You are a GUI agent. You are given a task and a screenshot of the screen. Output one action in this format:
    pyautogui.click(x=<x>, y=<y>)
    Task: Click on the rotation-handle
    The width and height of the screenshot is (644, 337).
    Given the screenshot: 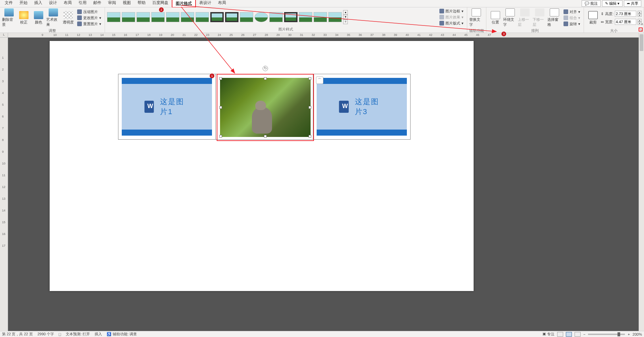 What is the action you would take?
    pyautogui.click(x=265, y=68)
    